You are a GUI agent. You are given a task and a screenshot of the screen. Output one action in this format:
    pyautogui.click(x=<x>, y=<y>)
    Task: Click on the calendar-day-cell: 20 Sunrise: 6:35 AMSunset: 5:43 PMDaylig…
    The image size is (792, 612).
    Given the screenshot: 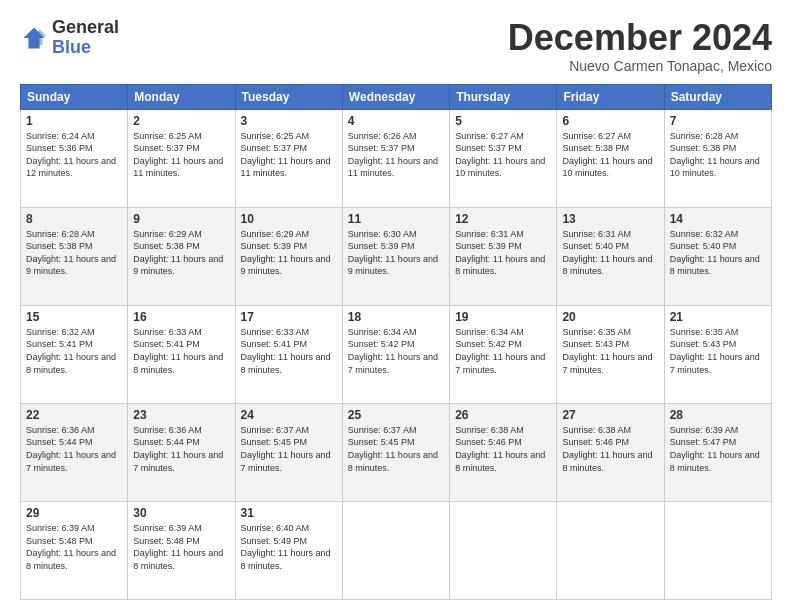 What is the action you would take?
    pyautogui.click(x=610, y=354)
    